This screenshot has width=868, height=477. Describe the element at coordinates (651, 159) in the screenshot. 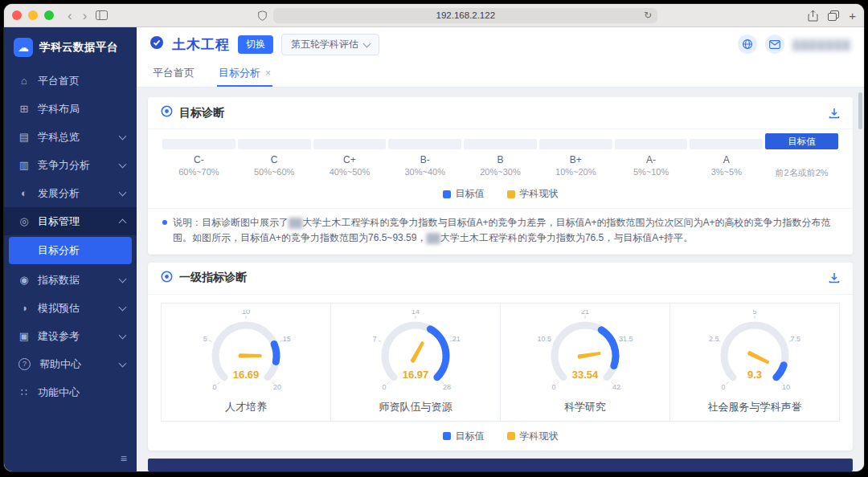

I see `grade-band: A-5%~10%` at that location.